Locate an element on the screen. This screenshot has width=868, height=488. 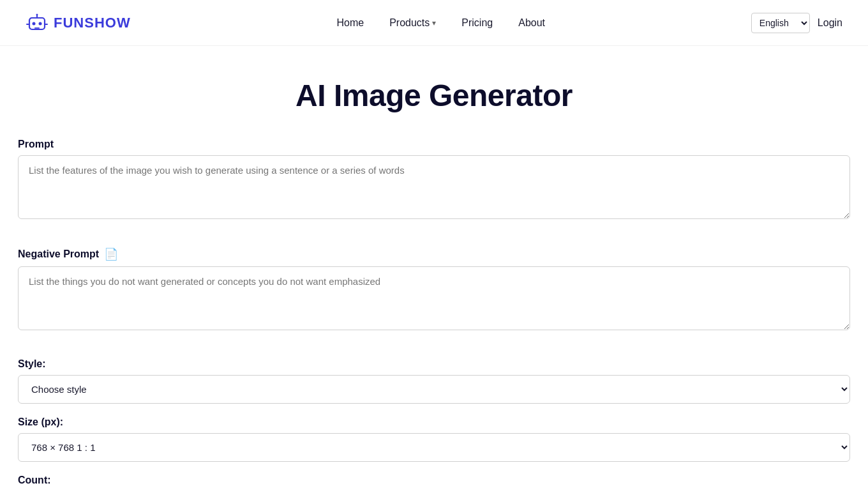
info-icon: 📄 is located at coordinates (111, 254).